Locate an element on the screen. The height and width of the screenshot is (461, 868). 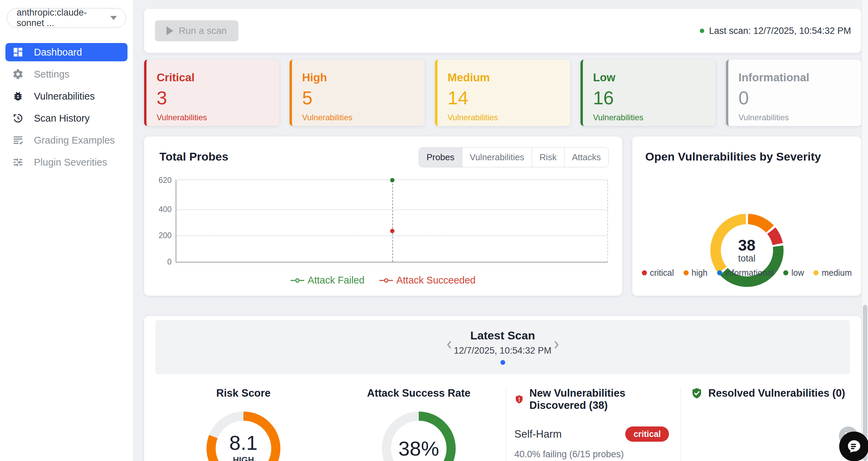
new-vulnerabilities-title: New Vulnerabilities Discovered (38) is located at coordinates (592, 399).